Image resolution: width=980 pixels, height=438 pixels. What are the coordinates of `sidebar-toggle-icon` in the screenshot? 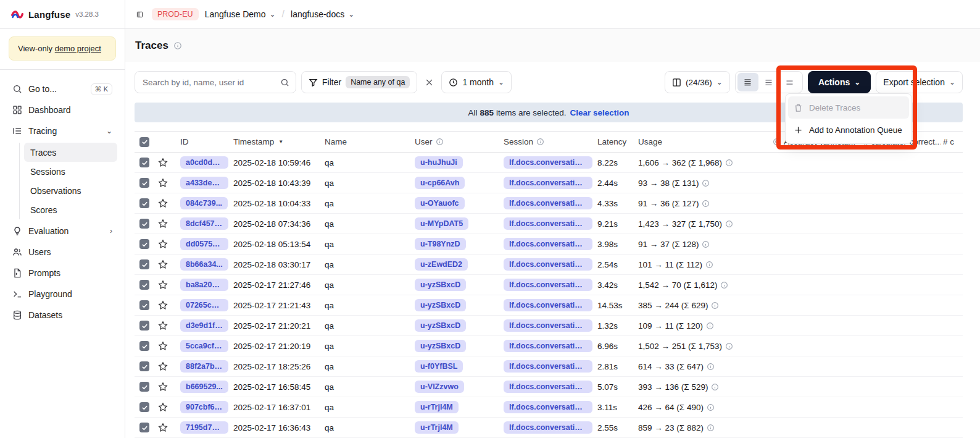 It's located at (139, 15).